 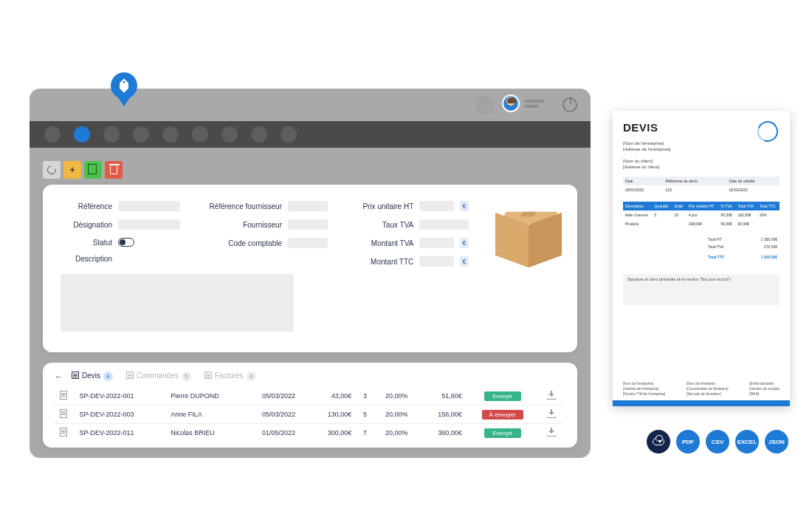 What do you see at coordinates (701, 258) in the screenshot?
I see `document-preview: DEVIS [Nom de l'entreprise] [Adresse de …` at bounding box center [701, 258].